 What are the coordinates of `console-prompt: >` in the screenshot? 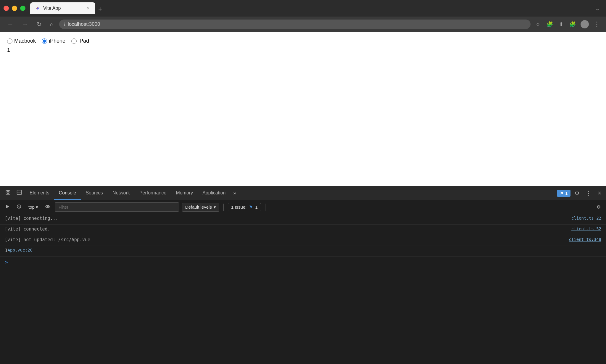 It's located at (303, 262).